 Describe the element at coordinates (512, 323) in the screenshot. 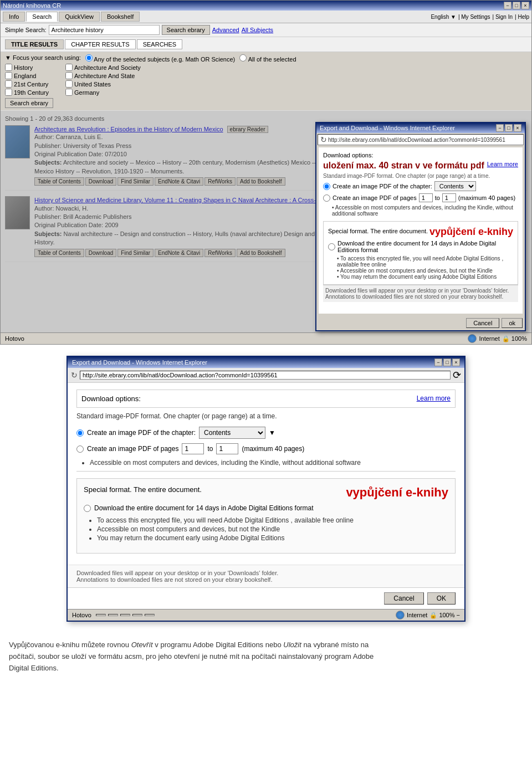

I see `small-ok-button: ok` at that location.